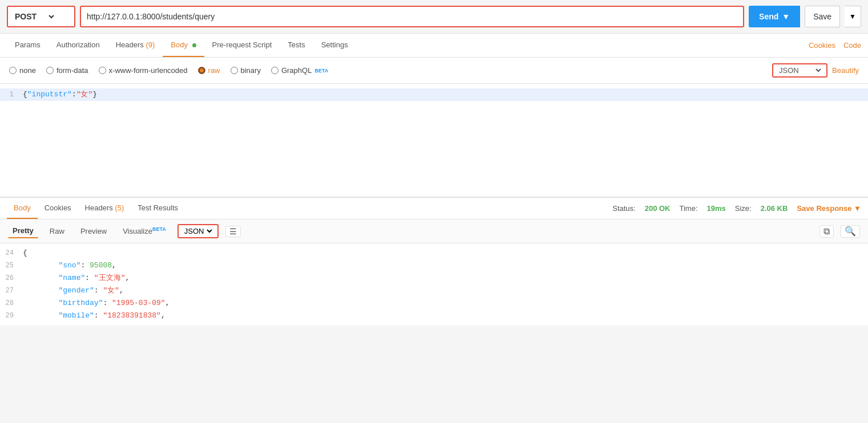 The height and width of the screenshot is (423, 868). I want to click on tab-prerequest: Pre-request Script, so click(242, 46).